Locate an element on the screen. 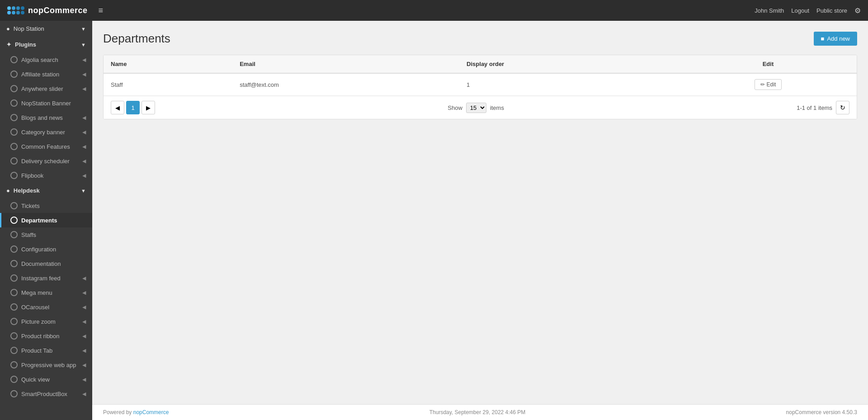  page-size-select: 15 25 50 is located at coordinates (476, 108).